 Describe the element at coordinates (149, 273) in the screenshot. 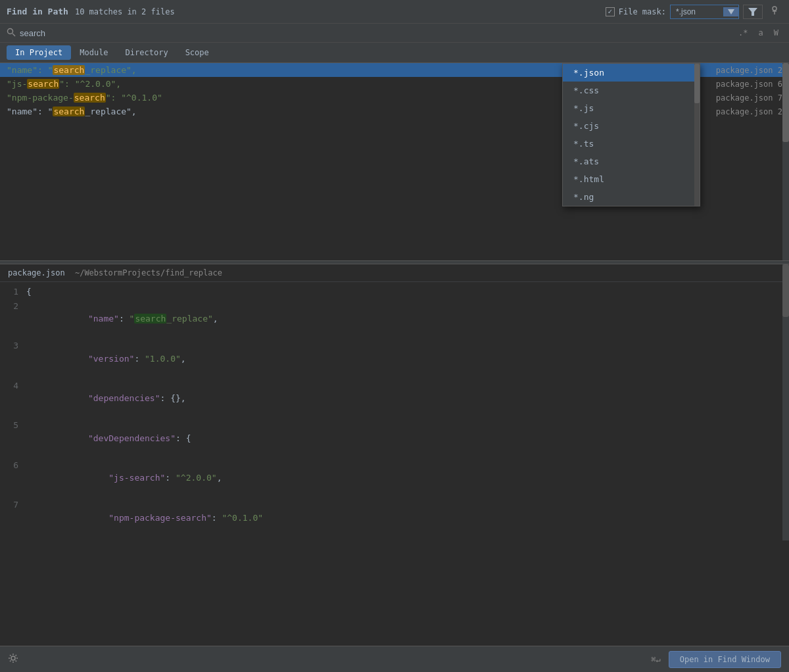

I see `code-file-path: ~/WebstormProjects/find_replace` at that location.